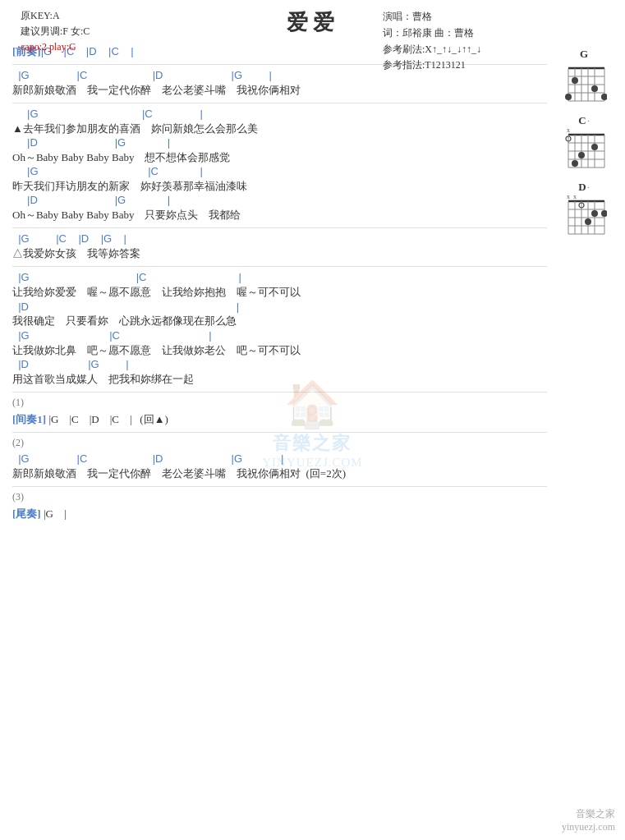 Image resolution: width=625 pixels, height=840 pixels. Describe the element at coordinates (279, 215) in the screenshot. I see `v2-l4: Oh～Baby Baby Baby Baby 只要妳点头 我都给` at that location.